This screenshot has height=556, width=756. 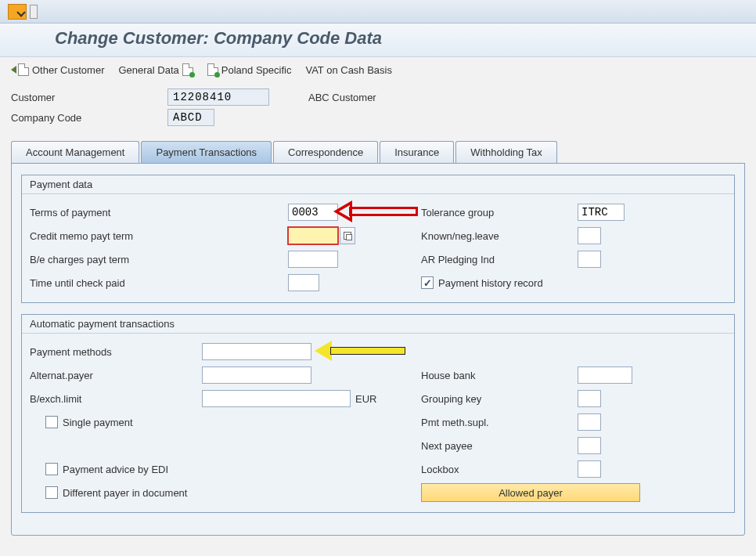 What do you see at coordinates (416, 152) in the screenshot?
I see `tab-insurance: Insurance` at bounding box center [416, 152].